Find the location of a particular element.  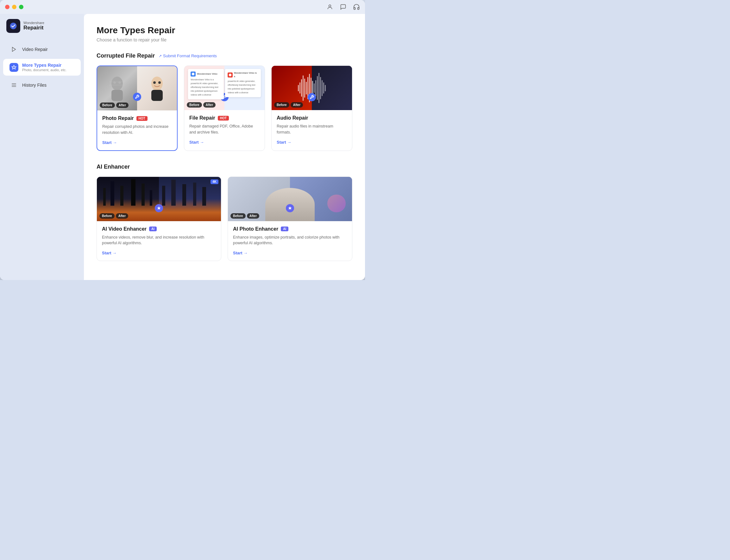

more-types-icon is located at coordinates (14, 67).